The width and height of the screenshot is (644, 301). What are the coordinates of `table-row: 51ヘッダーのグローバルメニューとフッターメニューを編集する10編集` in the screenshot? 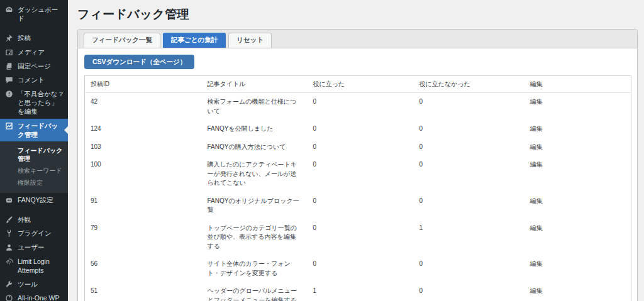 It's located at (358, 292).